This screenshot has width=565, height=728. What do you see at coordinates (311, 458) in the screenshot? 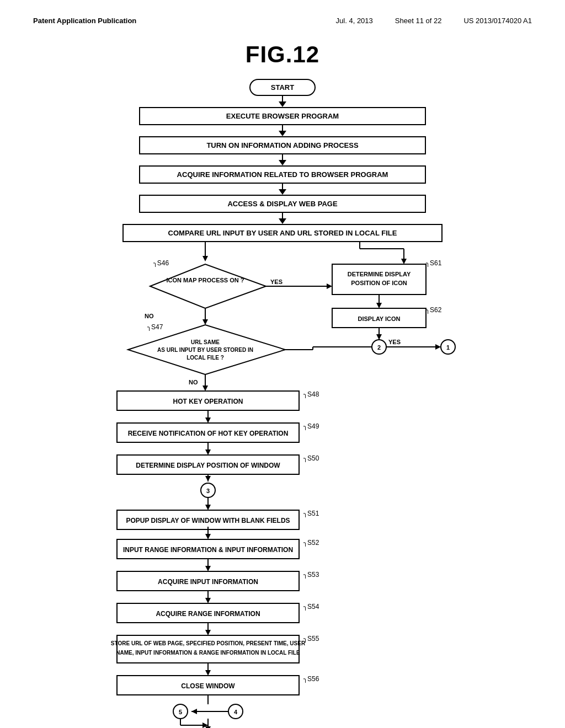
I see `svg-text: ╮S50` at bounding box center [311, 458].